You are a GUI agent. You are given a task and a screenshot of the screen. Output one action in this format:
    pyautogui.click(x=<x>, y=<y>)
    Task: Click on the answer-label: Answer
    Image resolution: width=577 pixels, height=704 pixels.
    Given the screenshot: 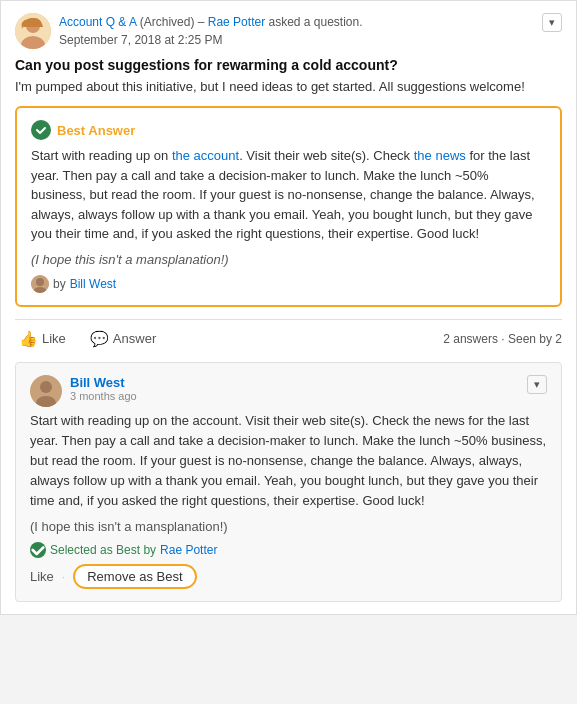 What is the action you would take?
    pyautogui.click(x=134, y=338)
    